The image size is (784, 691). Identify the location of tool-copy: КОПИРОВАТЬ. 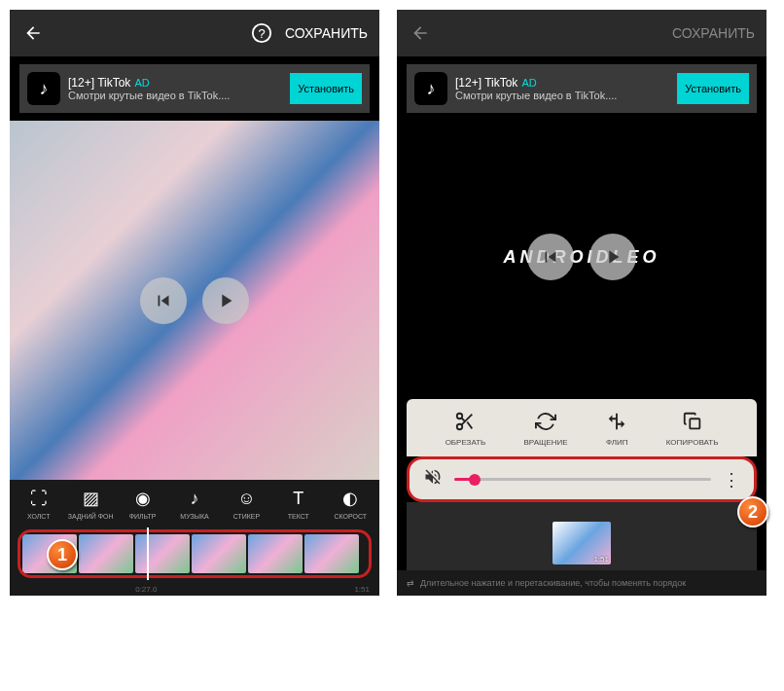
(693, 428).